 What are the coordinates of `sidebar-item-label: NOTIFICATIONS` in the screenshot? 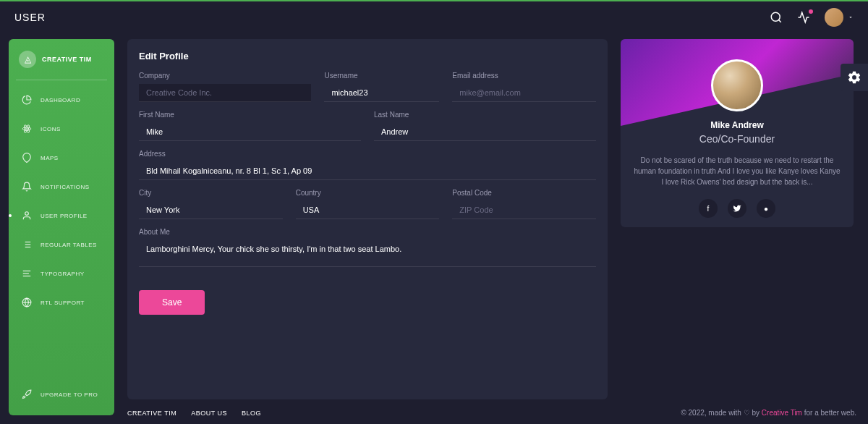 It's located at (65, 187).